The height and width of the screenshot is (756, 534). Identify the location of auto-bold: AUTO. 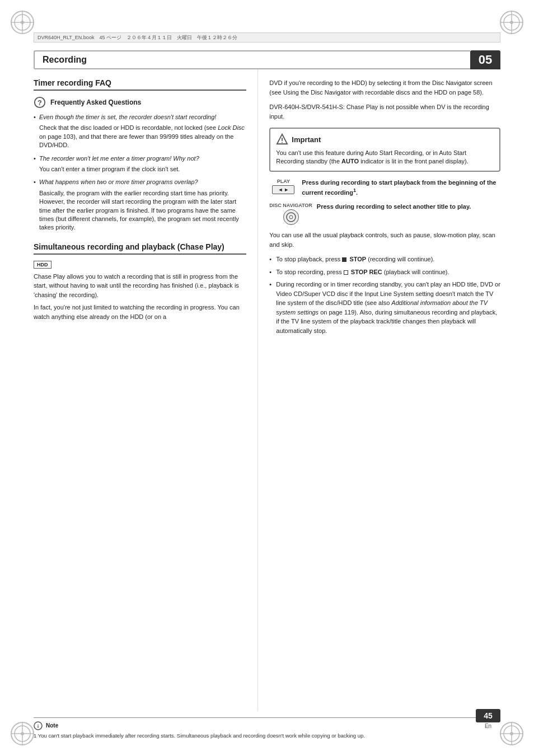
(350, 161).